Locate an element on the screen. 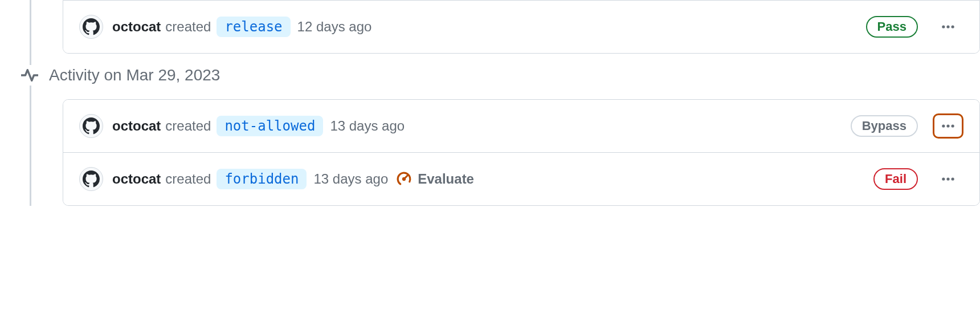 This screenshot has height=325, width=980. entry-description: octocat created release 12 days ago is located at coordinates (242, 27).